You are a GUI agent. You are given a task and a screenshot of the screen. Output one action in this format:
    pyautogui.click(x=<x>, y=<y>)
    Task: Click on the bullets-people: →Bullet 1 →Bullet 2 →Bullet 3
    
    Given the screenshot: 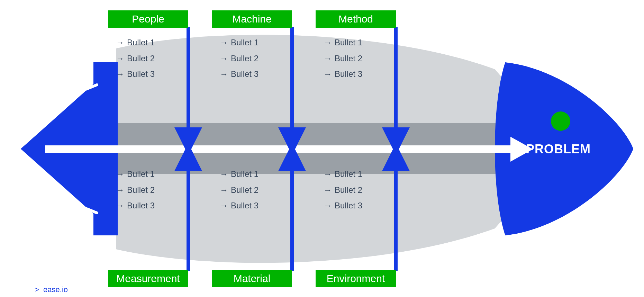 What is the action you would take?
    pyautogui.click(x=135, y=58)
    